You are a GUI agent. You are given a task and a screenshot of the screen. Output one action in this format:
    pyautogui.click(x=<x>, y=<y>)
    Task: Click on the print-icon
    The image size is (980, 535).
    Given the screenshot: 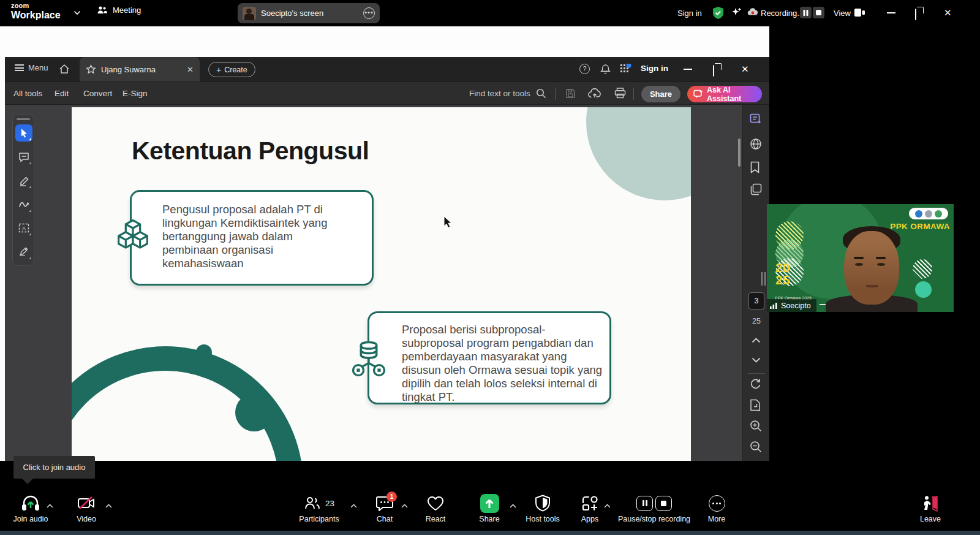 What is the action you would take?
    pyautogui.click(x=620, y=93)
    